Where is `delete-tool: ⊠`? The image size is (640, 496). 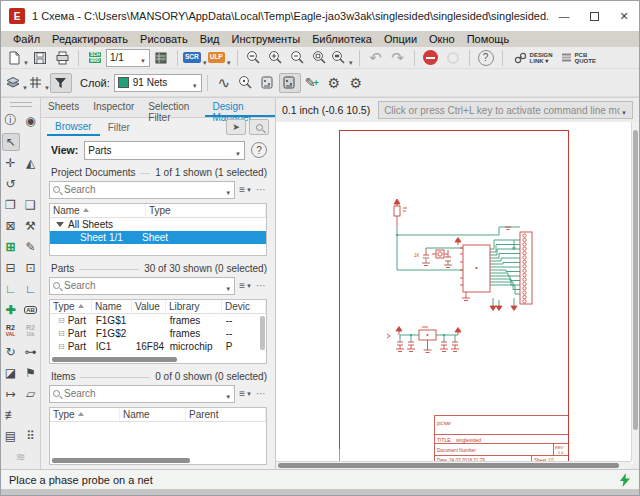
delete-tool: ⊠ is located at coordinates (11, 226).